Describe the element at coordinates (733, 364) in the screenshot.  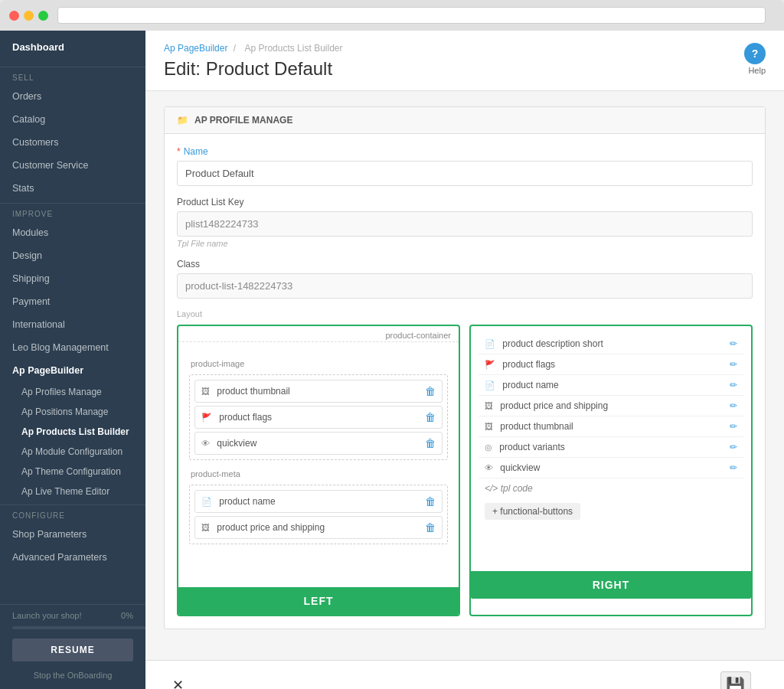
I see `edit-flags-button: ✏` at that location.